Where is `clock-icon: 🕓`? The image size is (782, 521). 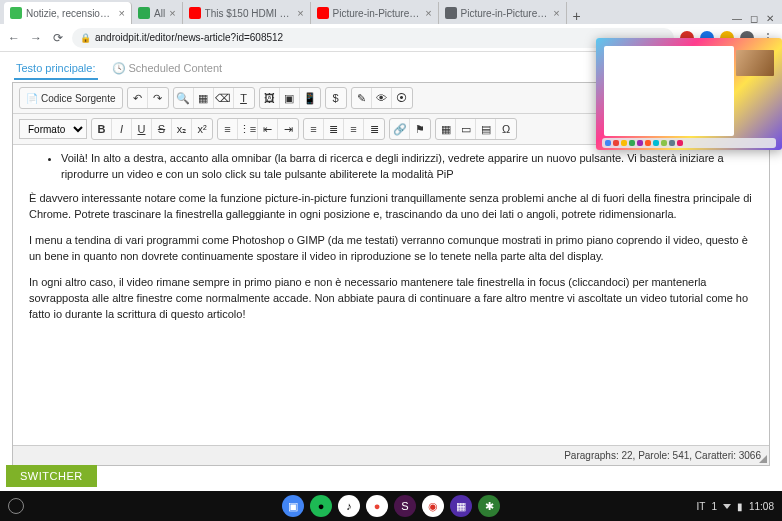 clock-icon: 🕓 is located at coordinates (119, 68).